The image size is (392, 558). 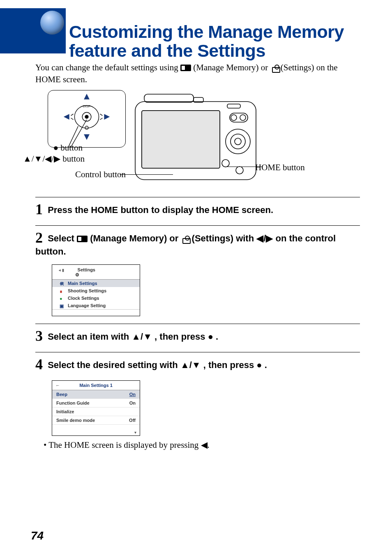 What do you see at coordinates (39, 209) in the screenshot?
I see `step-number: 1` at bounding box center [39, 209].